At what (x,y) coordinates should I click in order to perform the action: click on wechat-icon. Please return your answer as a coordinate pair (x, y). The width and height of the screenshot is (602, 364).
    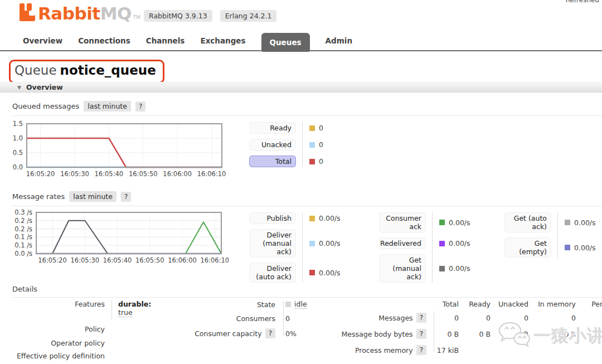
    Looking at the image, I should click on (514, 336).